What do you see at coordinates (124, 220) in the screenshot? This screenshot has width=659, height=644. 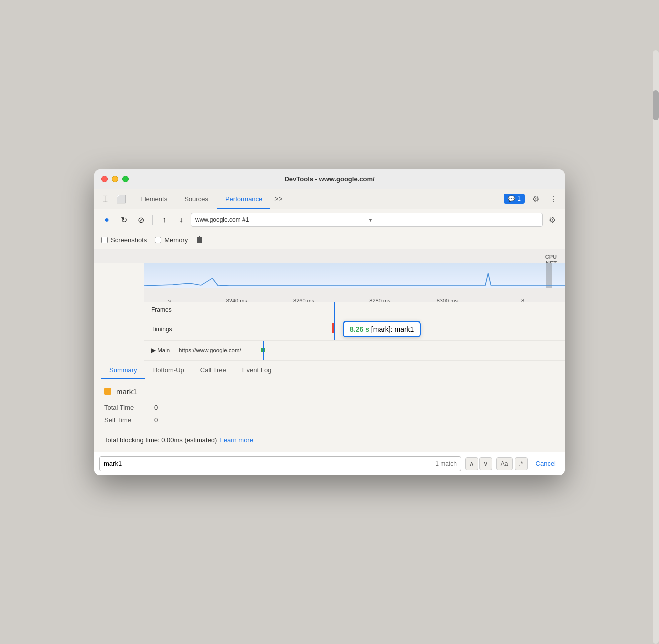 I see `refresh-button: ↻` at bounding box center [124, 220].